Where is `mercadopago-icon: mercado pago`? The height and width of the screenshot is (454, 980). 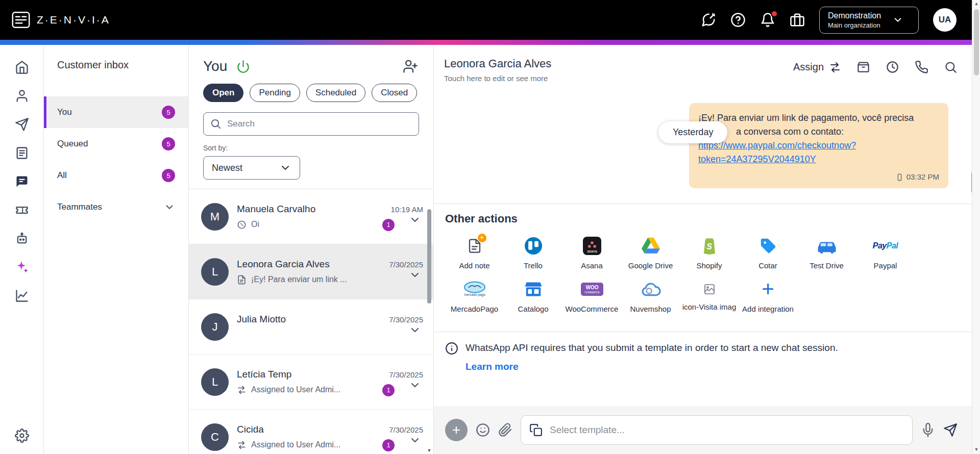 mercadopago-icon: mercado pago is located at coordinates (475, 289).